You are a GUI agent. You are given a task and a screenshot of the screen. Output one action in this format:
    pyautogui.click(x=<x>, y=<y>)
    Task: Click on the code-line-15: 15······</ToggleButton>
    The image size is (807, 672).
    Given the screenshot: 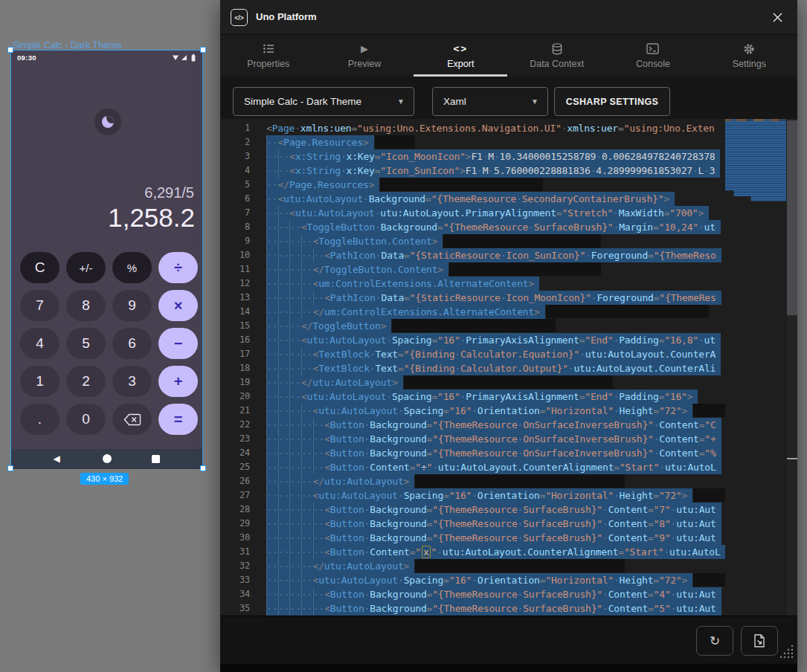 What is the action you would take?
    pyautogui.click(x=473, y=326)
    